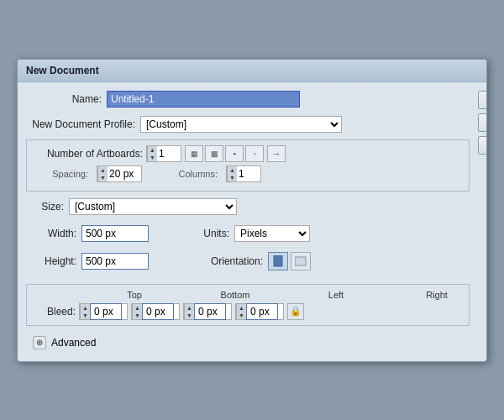  What do you see at coordinates (137, 312) in the screenshot?
I see `bleed-bottom-arrows: ▲ ▼` at bounding box center [137, 312].